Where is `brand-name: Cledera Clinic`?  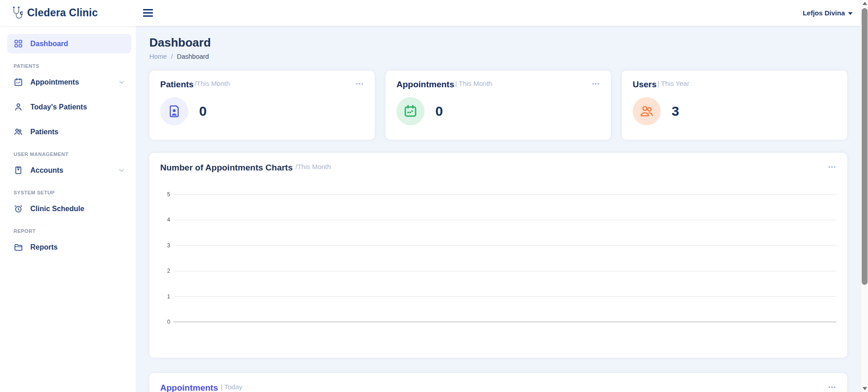 brand-name: Cledera Clinic is located at coordinates (62, 13).